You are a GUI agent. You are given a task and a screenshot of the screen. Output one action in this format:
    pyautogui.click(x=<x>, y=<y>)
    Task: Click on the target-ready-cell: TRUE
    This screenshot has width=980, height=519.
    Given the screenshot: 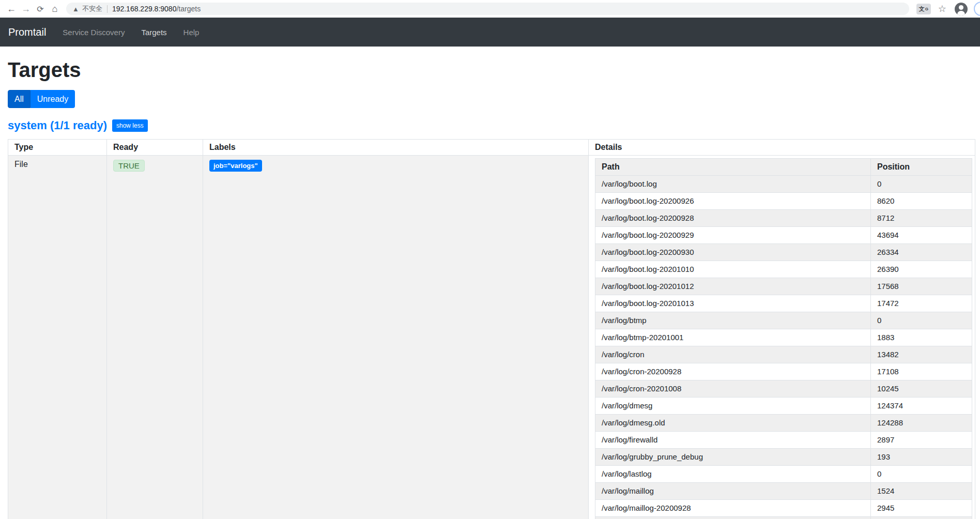 What is the action you would take?
    pyautogui.click(x=155, y=337)
    